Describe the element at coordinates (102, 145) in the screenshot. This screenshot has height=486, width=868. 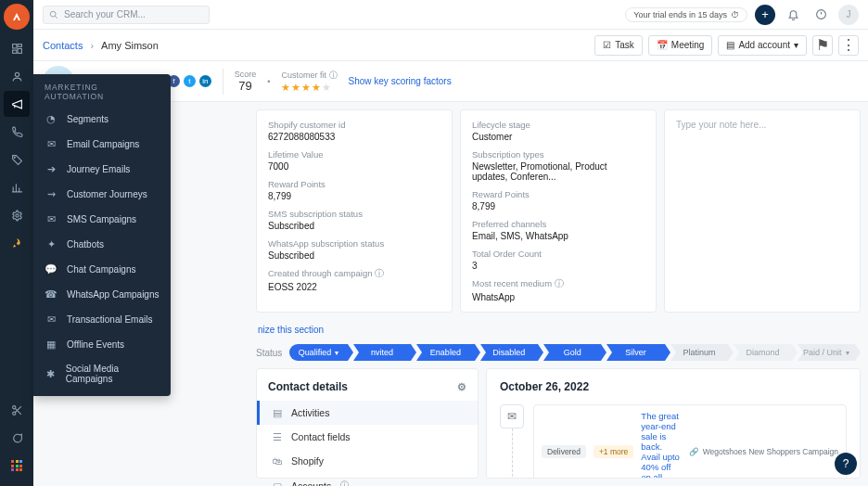
I see `fly-email-campaigns: ✉Email Campaigns` at that location.